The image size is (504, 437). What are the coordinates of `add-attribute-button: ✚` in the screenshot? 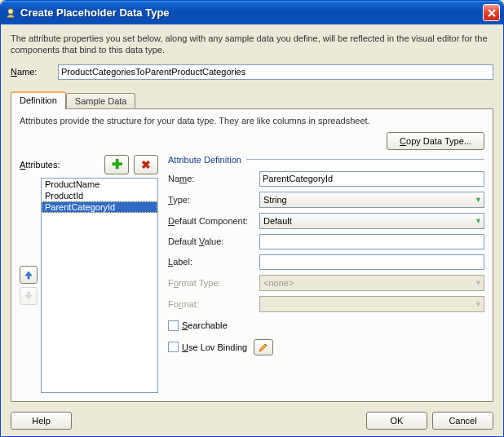 It's located at (117, 165).